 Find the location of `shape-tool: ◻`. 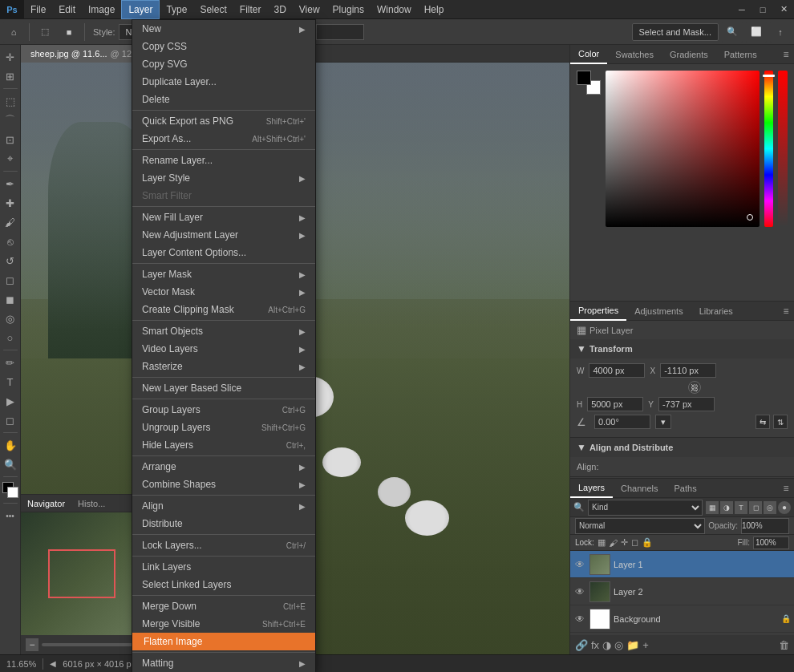

shape-tool: ◻ is located at coordinates (10, 420).